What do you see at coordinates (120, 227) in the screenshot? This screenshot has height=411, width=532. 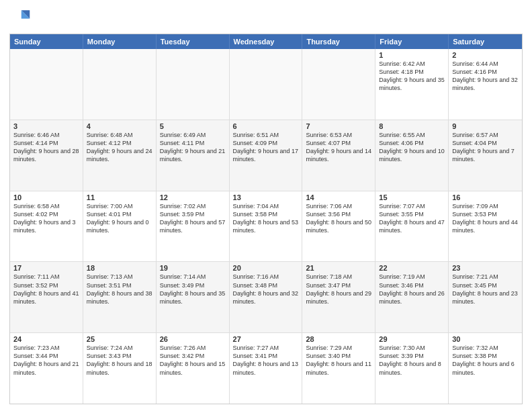 I see `day-cell-11: 11Sunrise: 7:00 AM Sunset: 4:01 PM Dayli…` at bounding box center [120, 227].